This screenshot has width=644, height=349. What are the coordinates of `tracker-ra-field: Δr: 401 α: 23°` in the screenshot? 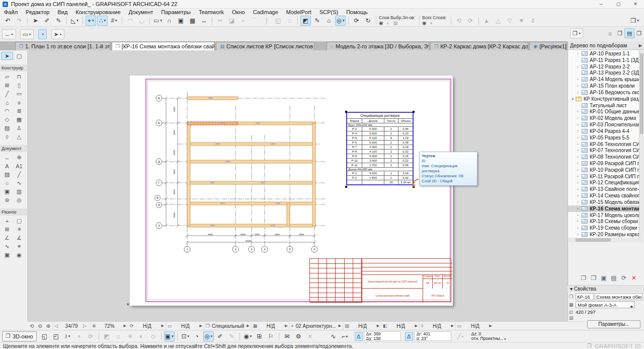 It's located at (433, 336).